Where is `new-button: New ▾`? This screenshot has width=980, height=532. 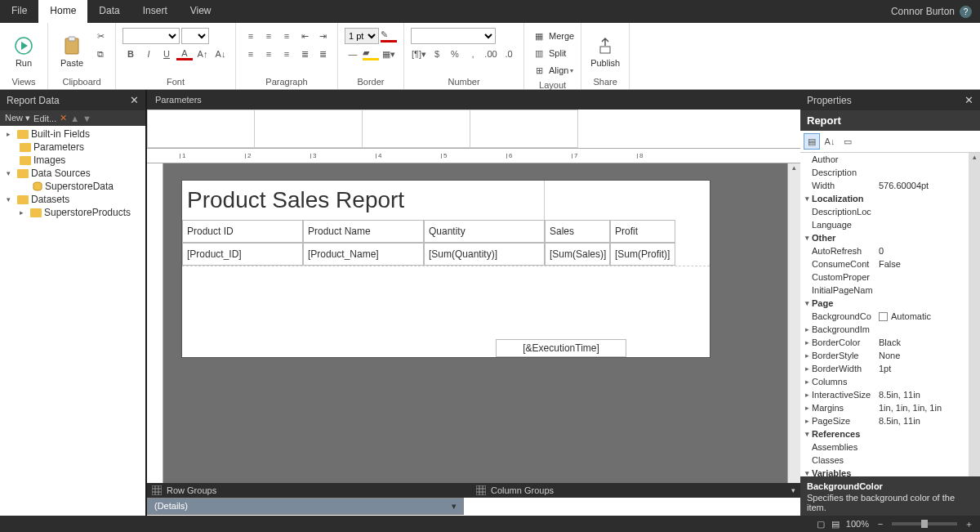
new-button: New ▾ is located at coordinates (18, 118).